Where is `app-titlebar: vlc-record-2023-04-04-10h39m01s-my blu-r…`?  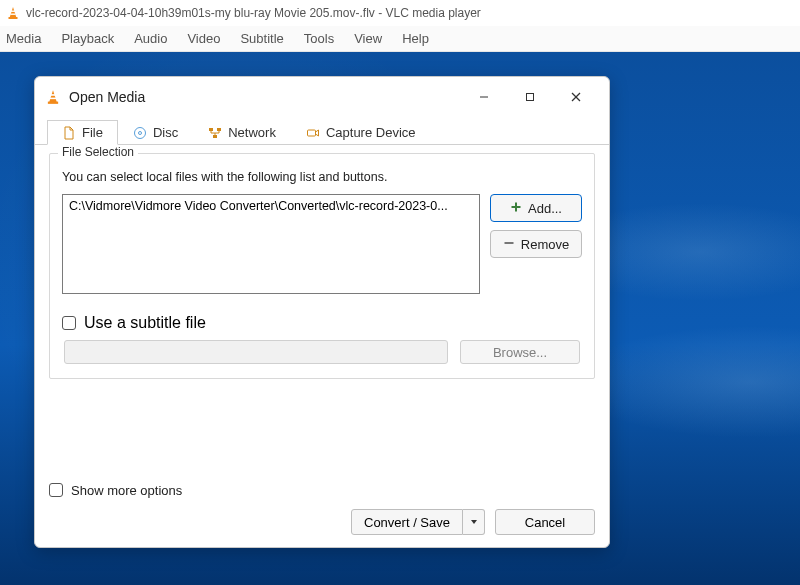
app-titlebar: vlc-record-2023-04-04-10h39m01s-my blu-r… is located at coordinates (400, 13).